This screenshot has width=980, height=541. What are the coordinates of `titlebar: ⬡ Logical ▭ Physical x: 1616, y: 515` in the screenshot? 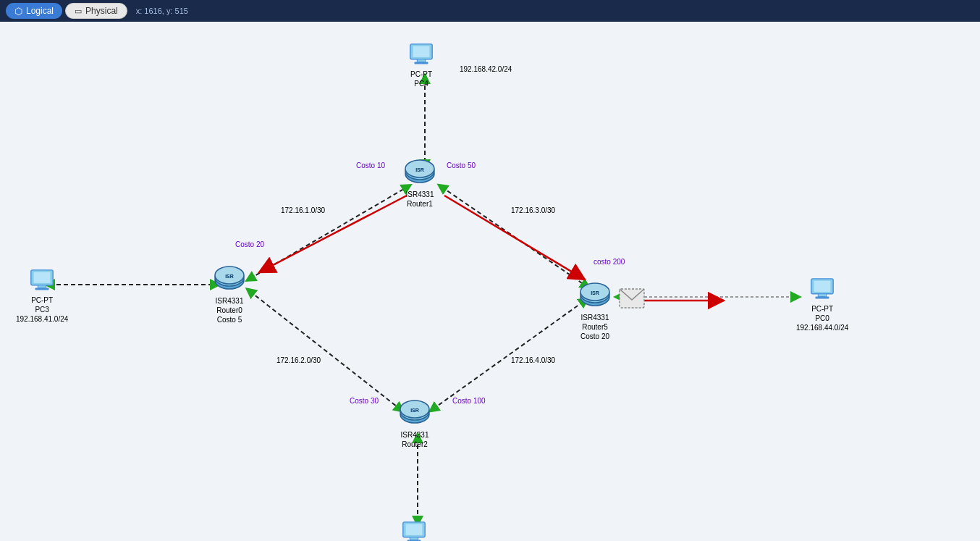 It's located at (490, 11).